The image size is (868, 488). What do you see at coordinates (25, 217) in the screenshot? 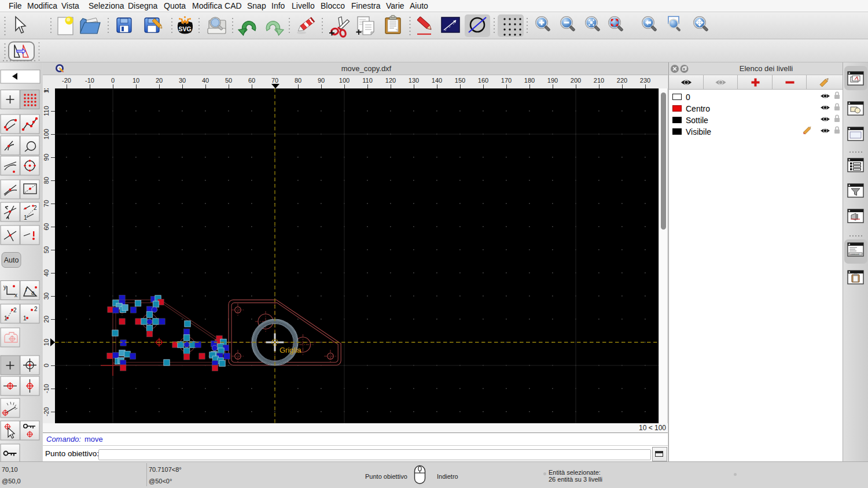
I see `svg-text: 1` at bounding box center [25, 217].